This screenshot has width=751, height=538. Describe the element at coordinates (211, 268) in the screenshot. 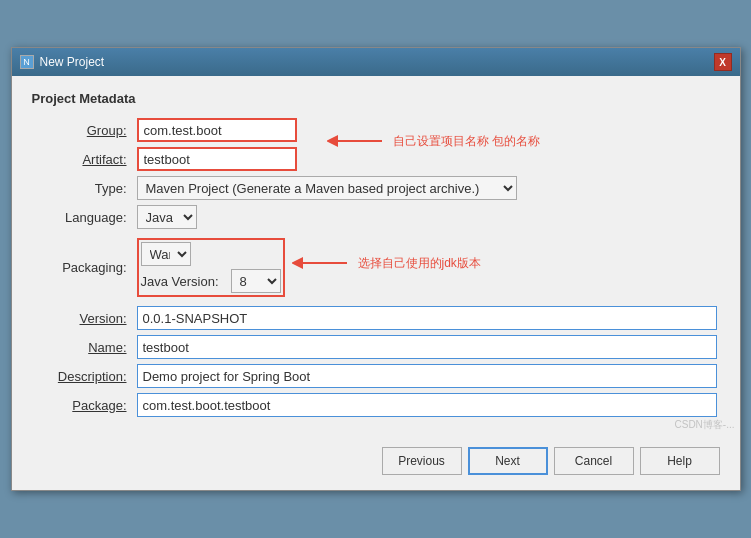

I see `packaging-java-group: War Jar Java Version: 8 11 17` at that location.